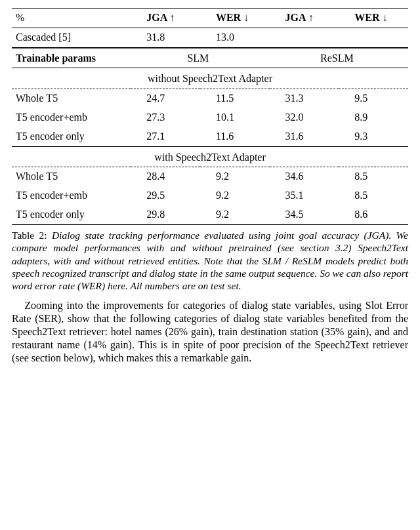 The image size is (420, 530). I want to click on baseline-label: Cascaded [5], so click(71, 38).